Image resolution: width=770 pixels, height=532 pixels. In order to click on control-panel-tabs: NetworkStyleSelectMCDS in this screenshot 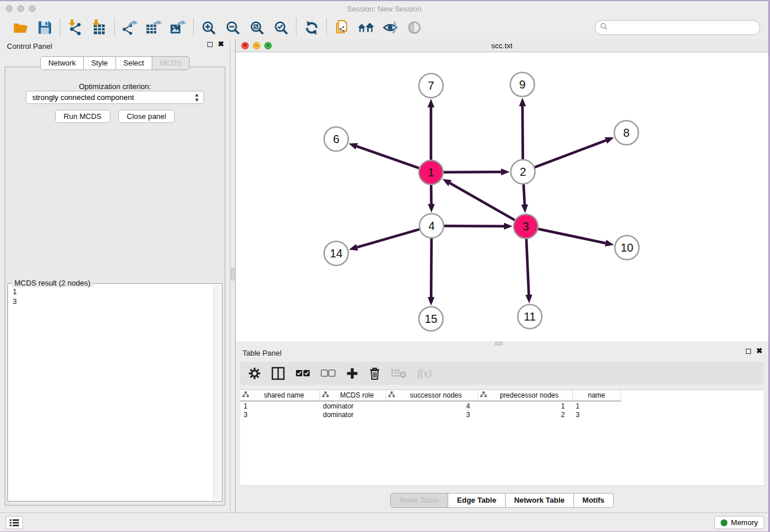, I will do `click(115, 63)`.